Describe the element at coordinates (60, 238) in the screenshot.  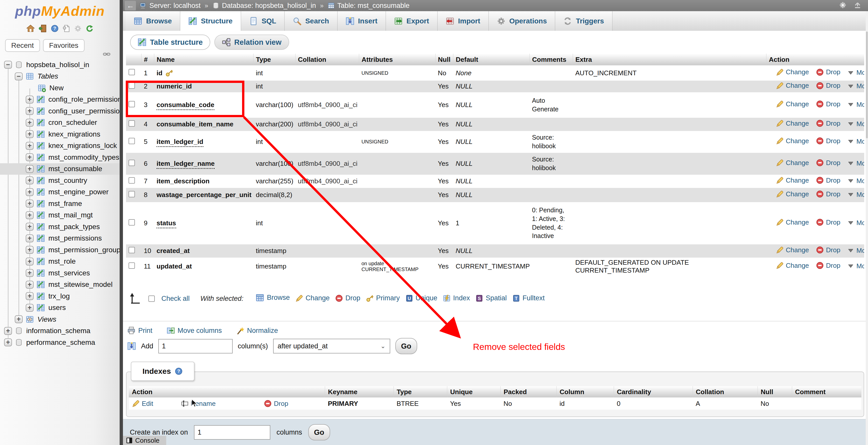
I see `tree-item-mst_permissions: +mst_permissions` at that location.